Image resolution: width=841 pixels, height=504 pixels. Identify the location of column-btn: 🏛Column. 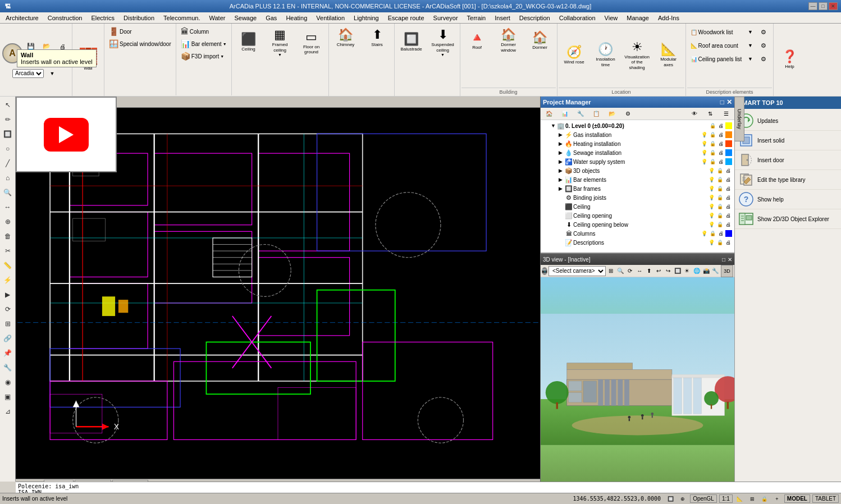
(204, 31).